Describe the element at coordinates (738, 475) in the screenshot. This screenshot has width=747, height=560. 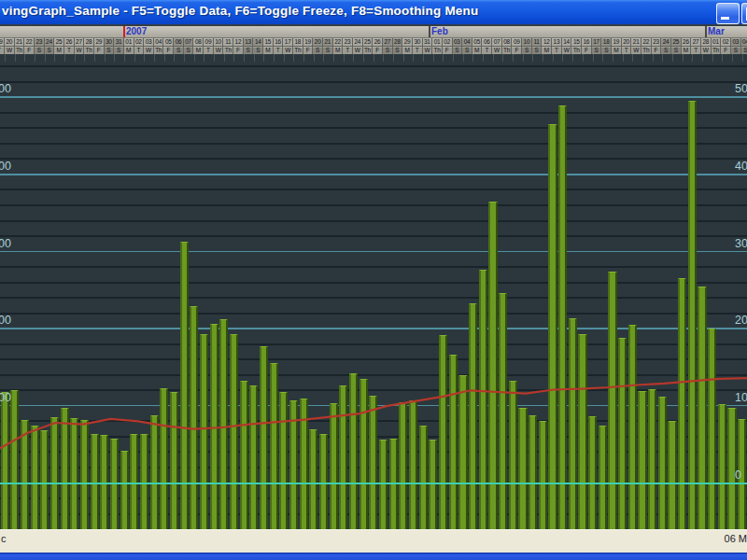
I see `y-axis-label-right: 0` at that location.